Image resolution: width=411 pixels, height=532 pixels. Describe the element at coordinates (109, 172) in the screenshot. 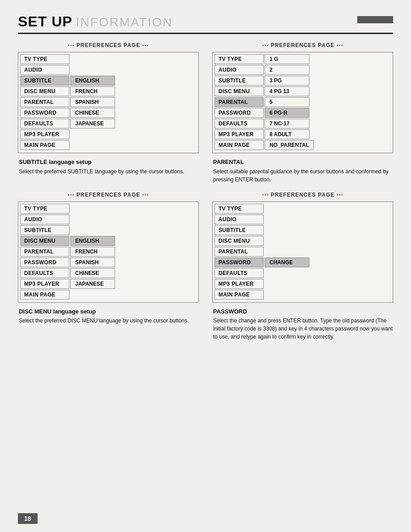

I see `description-text: Select the preferred SUBTITLE language b…` at that location.